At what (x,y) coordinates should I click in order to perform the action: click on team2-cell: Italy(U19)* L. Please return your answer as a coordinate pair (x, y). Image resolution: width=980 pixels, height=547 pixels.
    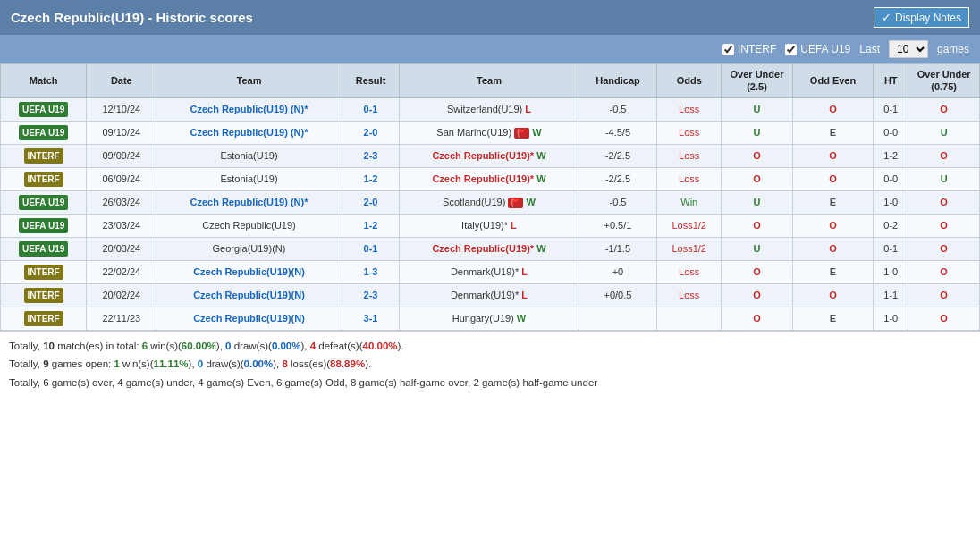
    Looking at the image, I should click on (489, 225).